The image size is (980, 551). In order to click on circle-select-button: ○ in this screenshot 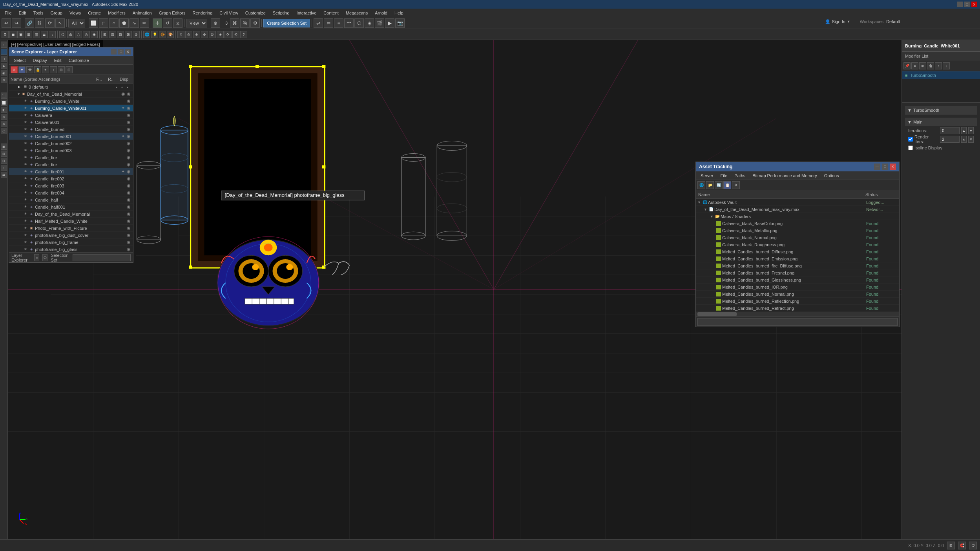, I will do `click(114, 23)`.